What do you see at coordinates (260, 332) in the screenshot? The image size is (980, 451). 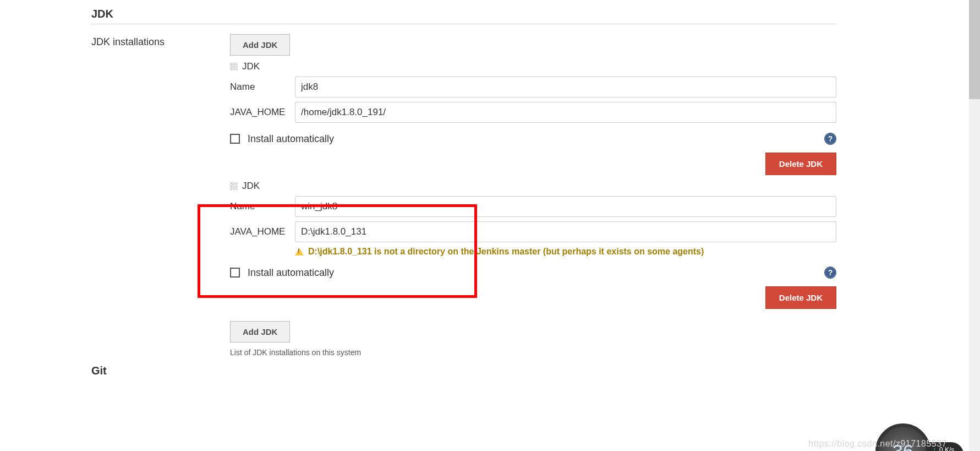 I see `add-jdk-button-bottom: Add JDK` at bounding box center [260, 332].